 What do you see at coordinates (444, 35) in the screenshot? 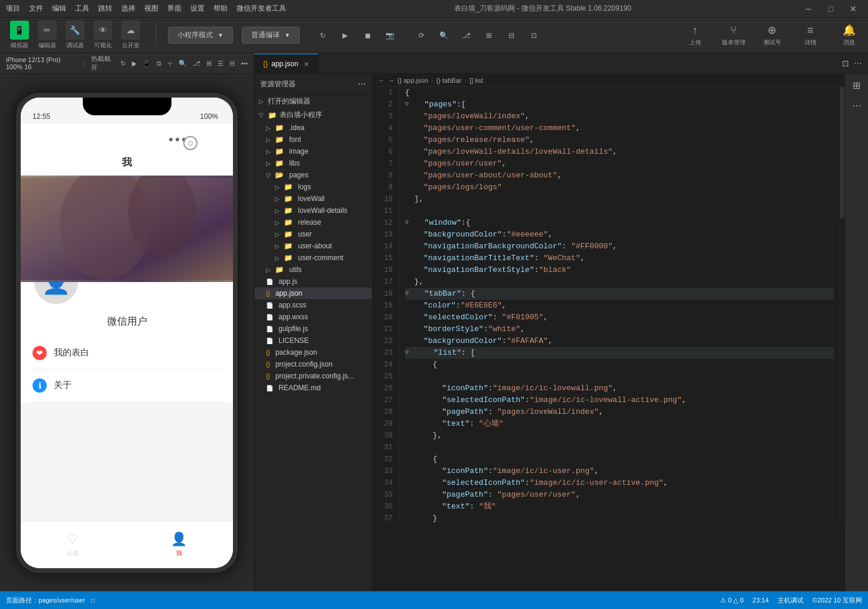
I see `preview-button: 🔍` at bounding box center [444, 35].